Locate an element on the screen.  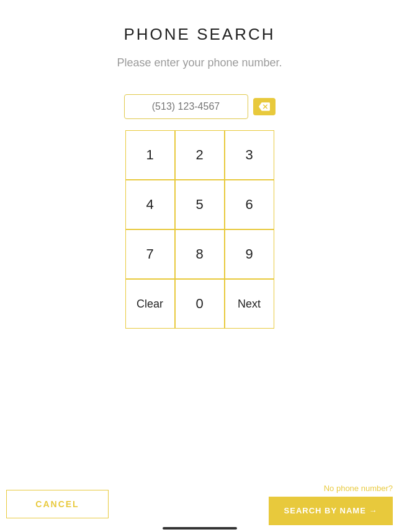
key-5-button: 5 is located at coordinates (200, 205).